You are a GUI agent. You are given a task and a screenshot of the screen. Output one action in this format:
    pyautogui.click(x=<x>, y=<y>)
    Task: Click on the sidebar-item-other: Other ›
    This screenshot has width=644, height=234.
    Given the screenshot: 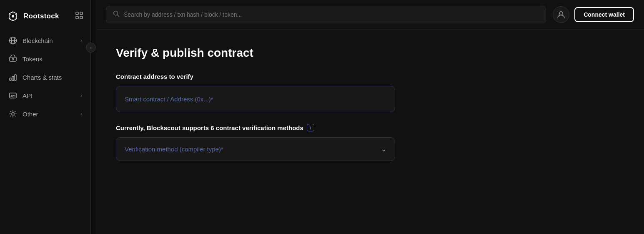 What is the action you would take?
    pyautogui.click(x=45, y=114)
    